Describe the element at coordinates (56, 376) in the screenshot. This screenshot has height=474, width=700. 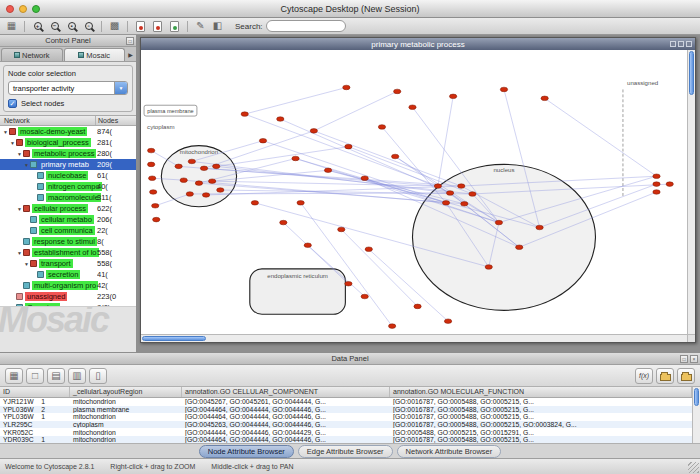
I see `new-attribute-button: ▤` at that location.